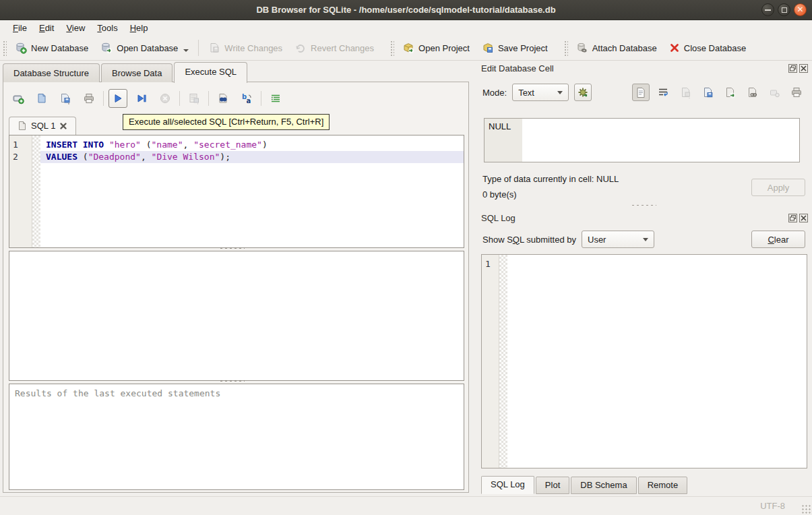 This screenshot has height=515, width=812. I want to click on mode-label: Mode:, so click(495, 93).